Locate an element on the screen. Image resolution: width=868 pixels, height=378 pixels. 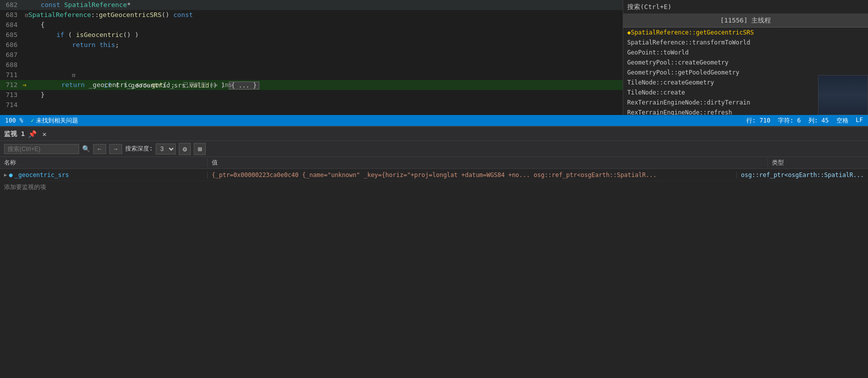
thread-title: [11556] 主线程 is located at coordinates (746, 20).